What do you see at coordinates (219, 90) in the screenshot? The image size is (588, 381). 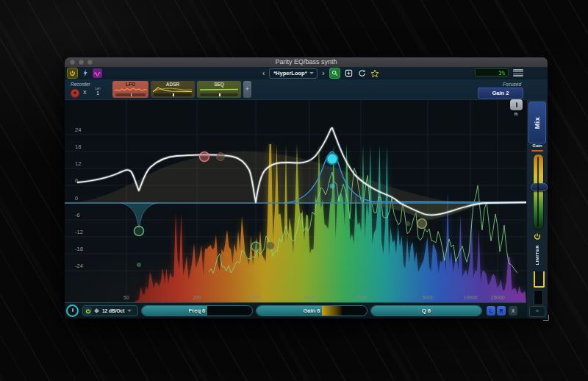 I see `modulator-card-seq: SEQ` at bounding box center [219, 90].